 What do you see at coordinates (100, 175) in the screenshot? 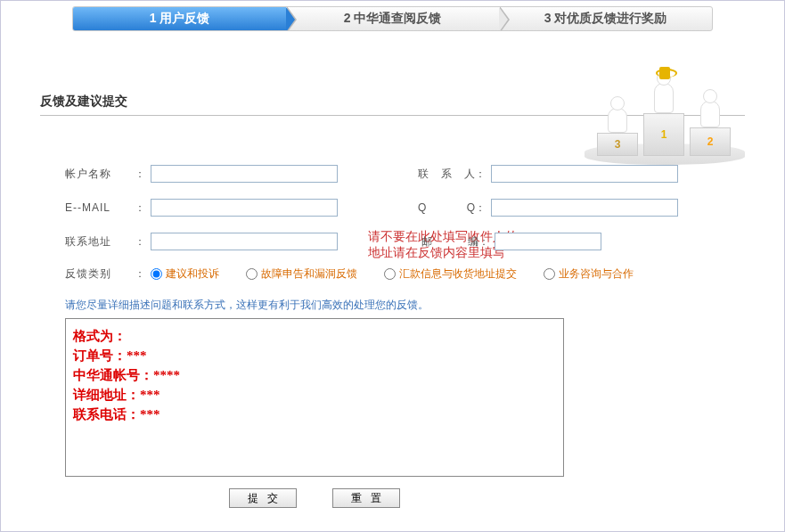
I see `label-account: 帐户名称` at bounding box center [100, 175].